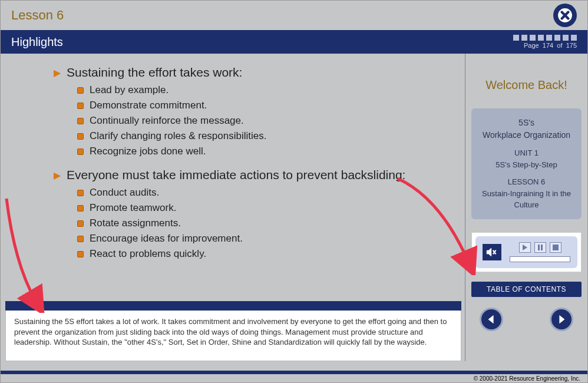  What do you see at coordinates (263, 254) in the screenshot?
I see `list-item: React to problems quickly.` at bounding box center [263, 254].